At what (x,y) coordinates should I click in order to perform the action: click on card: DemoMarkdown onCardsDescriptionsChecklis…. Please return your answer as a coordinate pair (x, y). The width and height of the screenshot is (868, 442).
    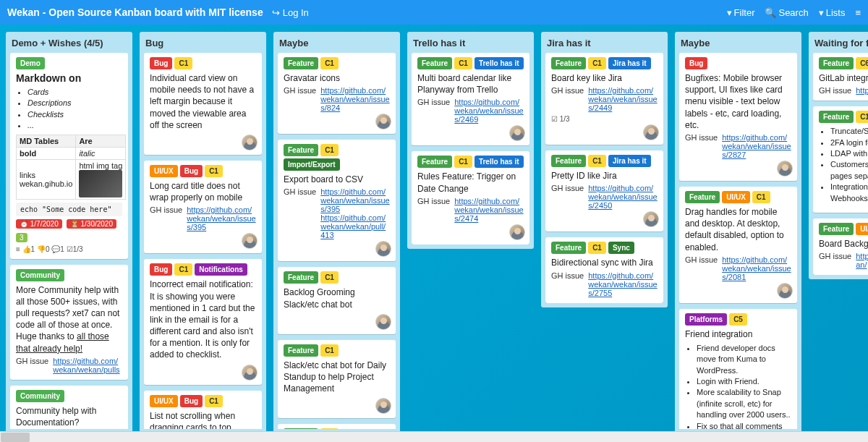
    Looking at the image, I should click on (69, 156).